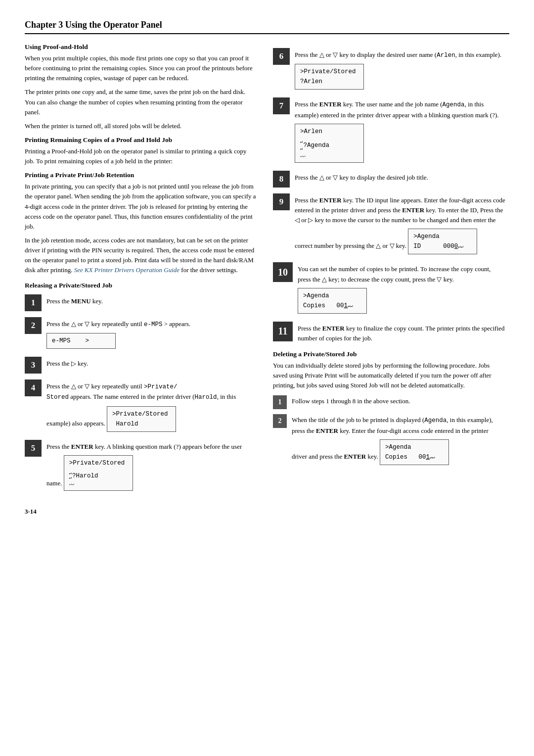 This screenshot has width=534, height=756. What do you see at coordinates (141, 102) in the screenshot?
I see `proof-hold-p2: The printer prints one copy and, at the …` at bounding box center [141, 102].